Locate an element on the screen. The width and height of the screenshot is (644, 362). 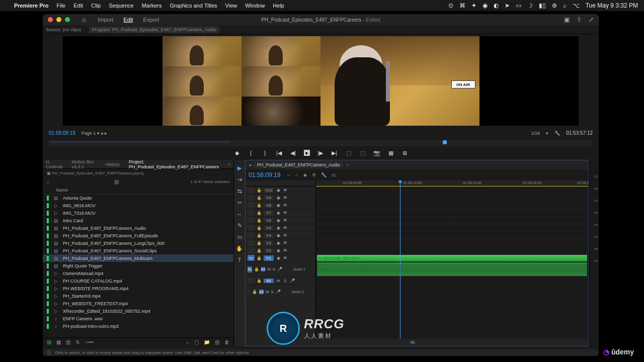
tab-export: Export is located at coordinates (151, 20).